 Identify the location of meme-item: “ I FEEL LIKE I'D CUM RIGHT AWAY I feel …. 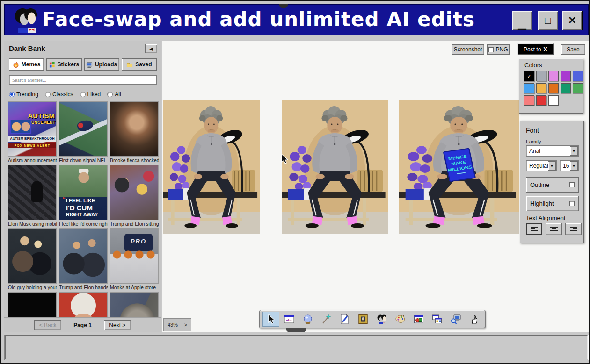
(83, 197).